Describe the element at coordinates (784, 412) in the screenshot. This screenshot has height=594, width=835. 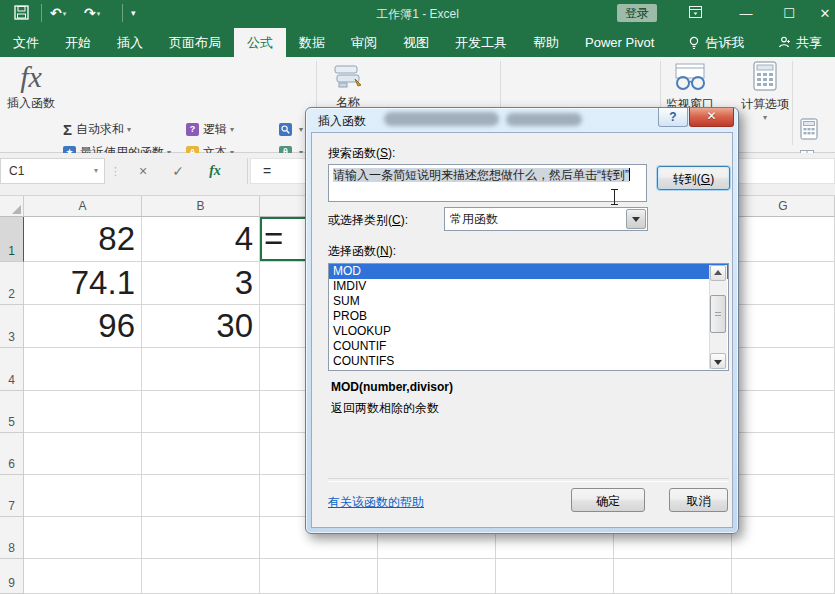
I see `cell-G5` at that location.